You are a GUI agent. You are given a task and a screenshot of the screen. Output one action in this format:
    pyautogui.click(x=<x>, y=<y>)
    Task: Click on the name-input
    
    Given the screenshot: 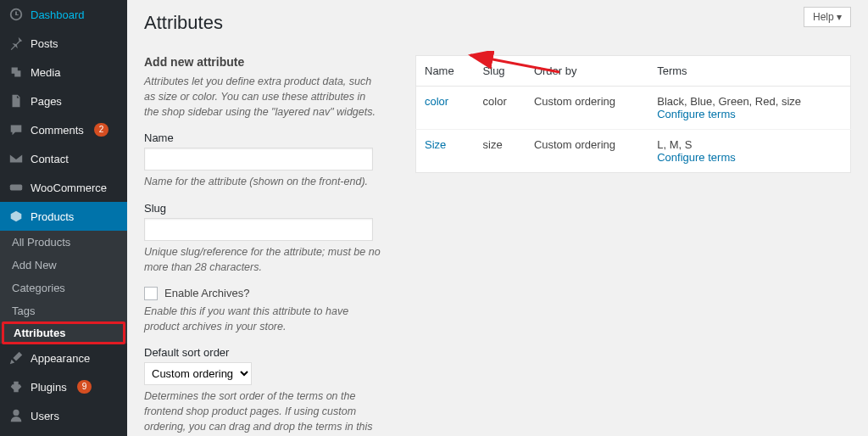 What is the action you would take?
    pyautogui.click(x=259, y=159)
    